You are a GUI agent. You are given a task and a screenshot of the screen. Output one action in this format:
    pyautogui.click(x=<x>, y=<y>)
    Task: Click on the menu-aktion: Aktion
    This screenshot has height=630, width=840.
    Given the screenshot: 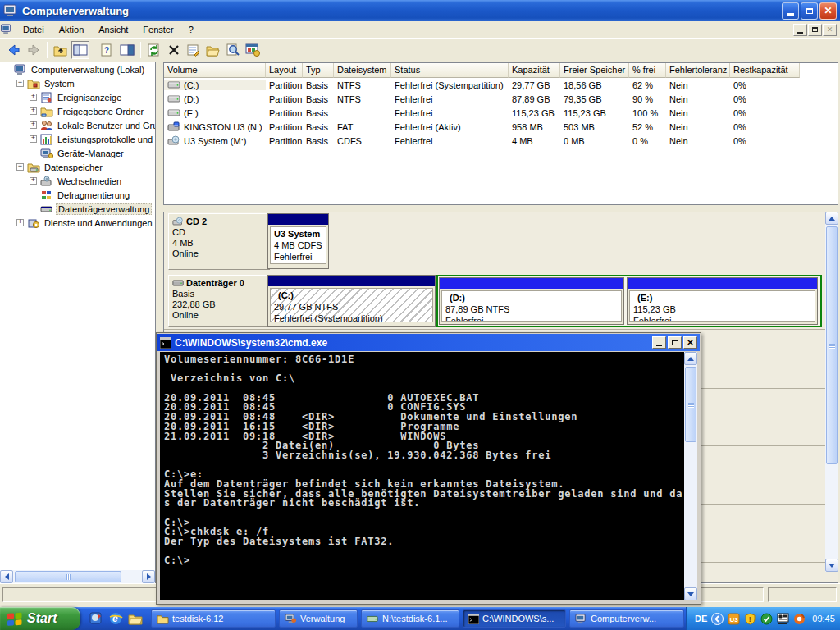 What is the action you would take?
    pyautogui.click(x=72, y=30)
    